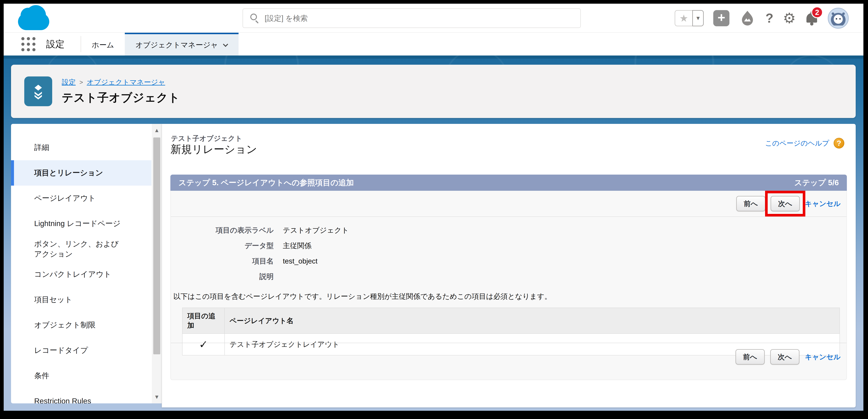 This screenshot has height=419, width=868. What do you see at coordinates (785, 203) in the screenshot?
I see `next-button: 次へ` at bounding box center [785, 203].